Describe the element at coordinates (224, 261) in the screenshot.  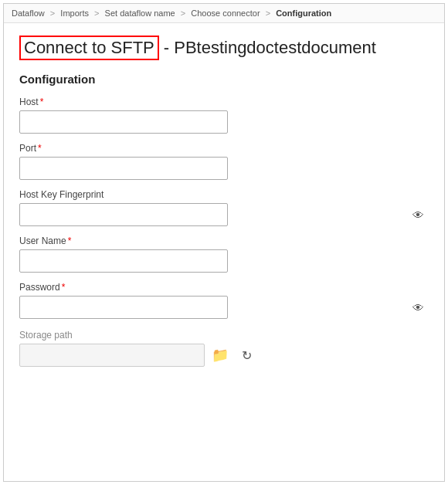
I see `username-input-wrap` at that location.